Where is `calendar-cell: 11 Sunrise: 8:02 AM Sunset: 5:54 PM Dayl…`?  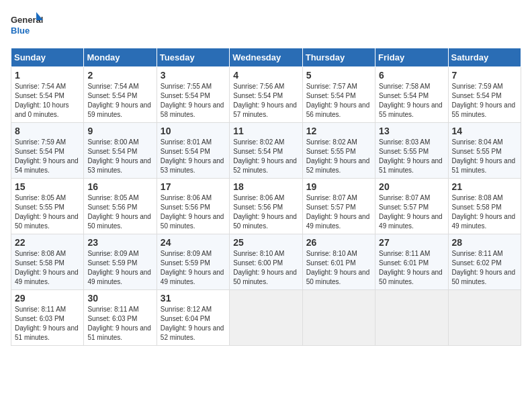
calendar-cell: 11 Sunrise: 8:02 AM Sunset: 5:54 PM Dayl… is located at coordinates (266, 150).